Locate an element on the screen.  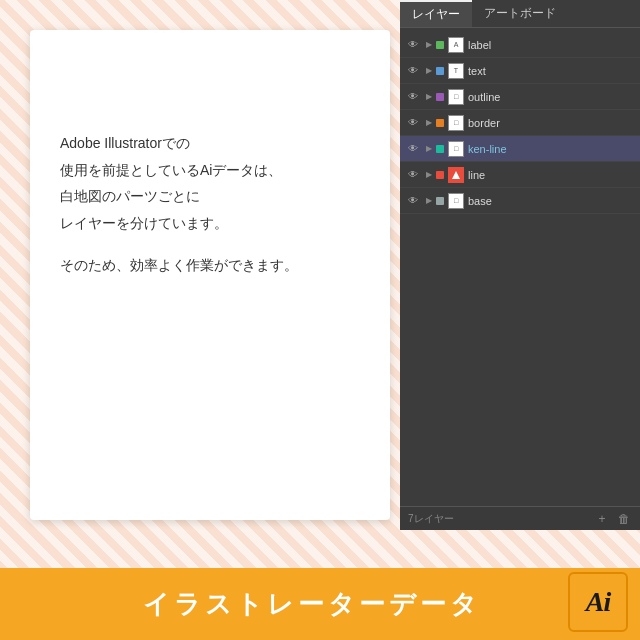
expand-icon-kenline: ▶ is located at coordinates (429, 149).